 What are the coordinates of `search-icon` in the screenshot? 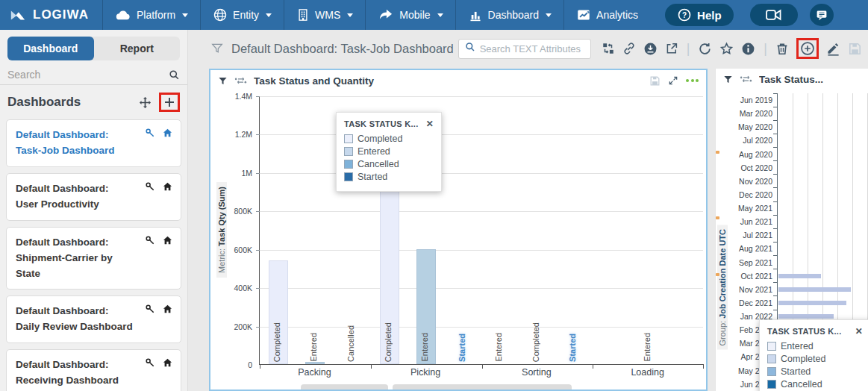 It's located at (175, 75).